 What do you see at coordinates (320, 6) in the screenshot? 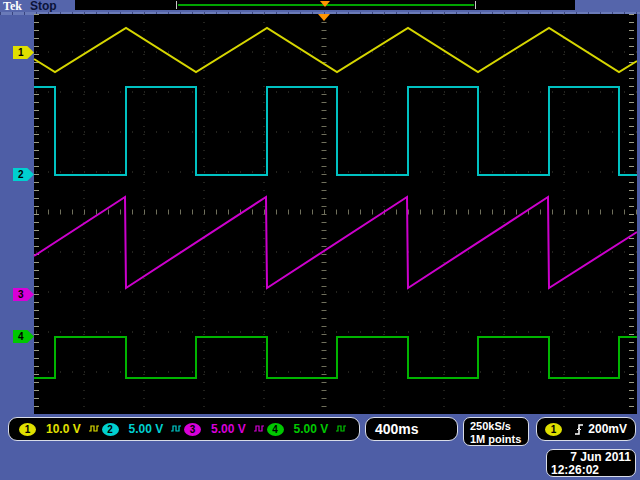
I see `header-bar: Tek Stop` at bounding box center [320, 6].